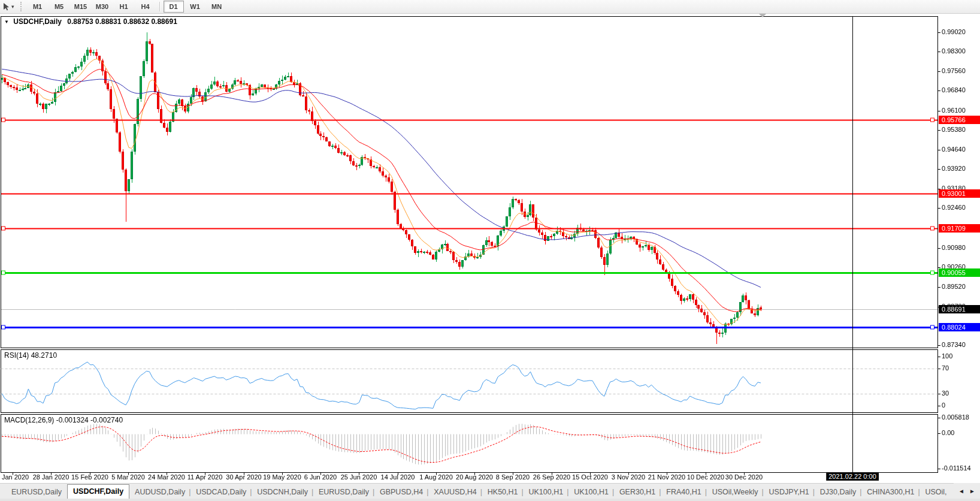 This screenshot has height=501, width=980. Describe the element at coordinates (683, 493) in the screenshot. I see `chart-tab-12: FRA40,H1` at that location.